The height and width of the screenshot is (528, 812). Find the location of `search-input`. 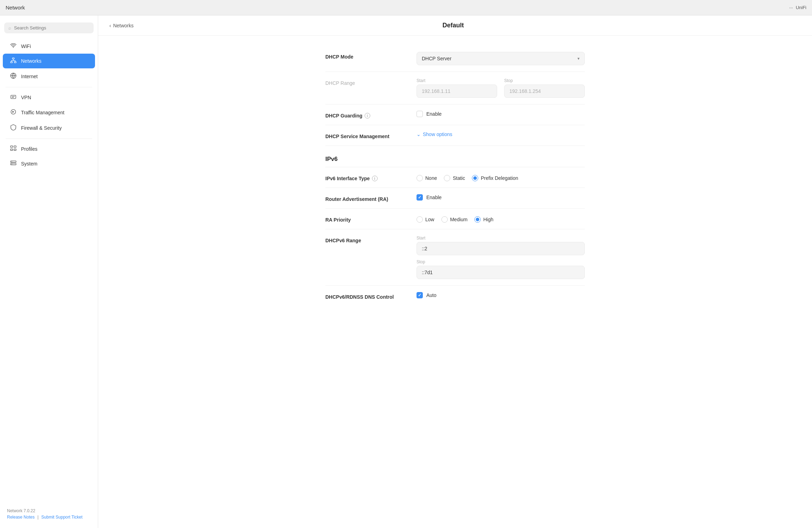

search-input is located at coordinates (52, 28).